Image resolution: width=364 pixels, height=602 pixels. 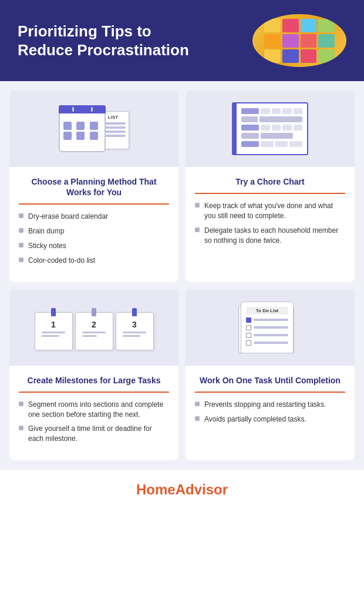 I want to click on bullet-item: Delegate tasks to each household member …, so click(x=270, y=236).